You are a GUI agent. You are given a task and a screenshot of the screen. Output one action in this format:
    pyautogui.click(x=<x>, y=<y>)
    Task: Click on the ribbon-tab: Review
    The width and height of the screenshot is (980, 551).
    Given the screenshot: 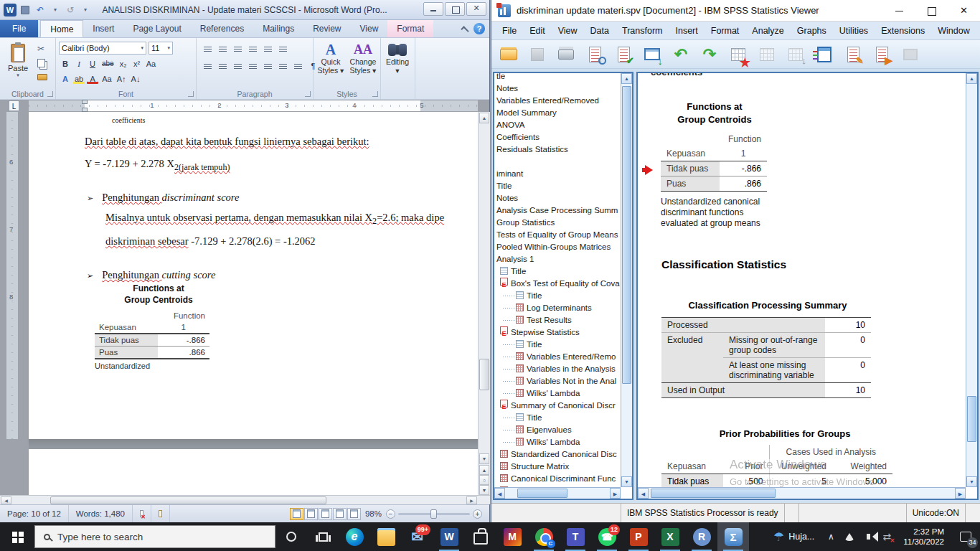 What is the action you would take?
    pyautogui.click(x=327, y=29)
    